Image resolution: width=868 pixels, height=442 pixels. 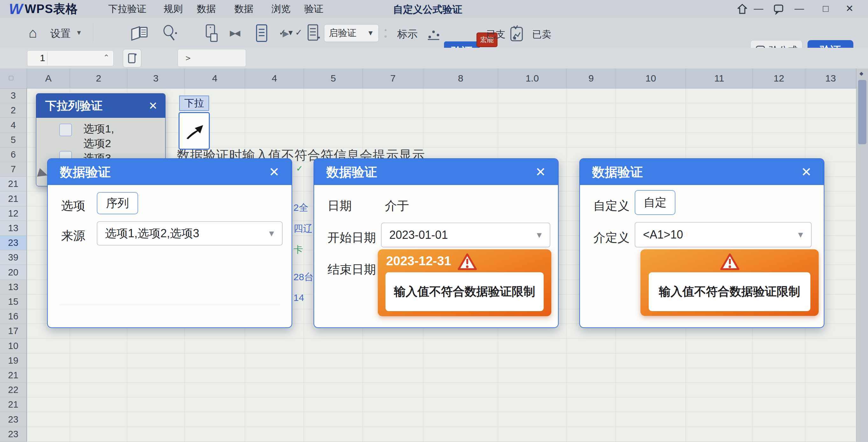 I want to click on minimize-icon: —, so click(x=758, y=9).